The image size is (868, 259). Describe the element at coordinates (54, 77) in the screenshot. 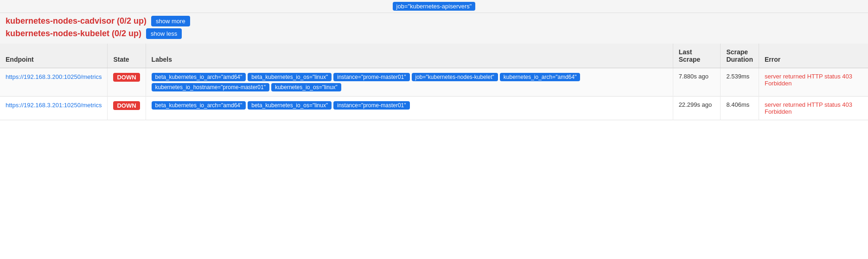

I see `endpoint-link: https://192.168.3.200:10250/metrics` at that location.